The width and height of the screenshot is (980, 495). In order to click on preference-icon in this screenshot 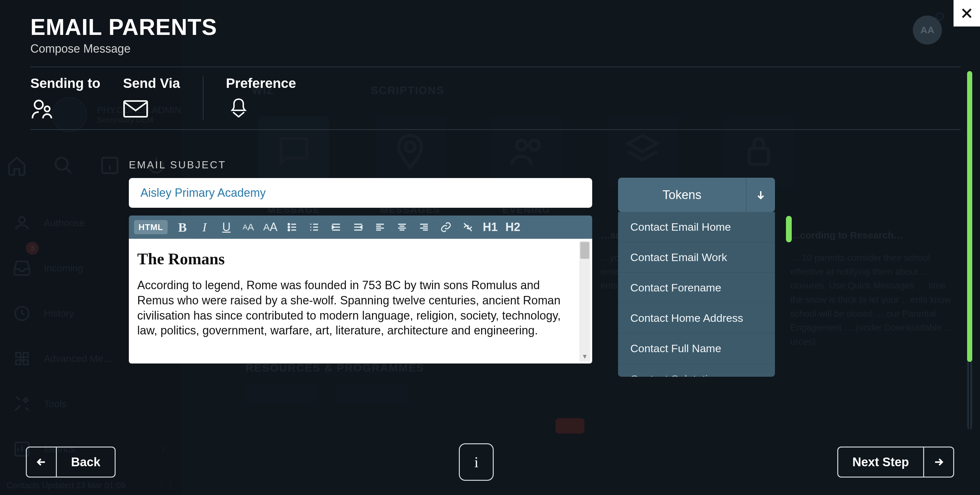, I will do `click(239, 109)`.